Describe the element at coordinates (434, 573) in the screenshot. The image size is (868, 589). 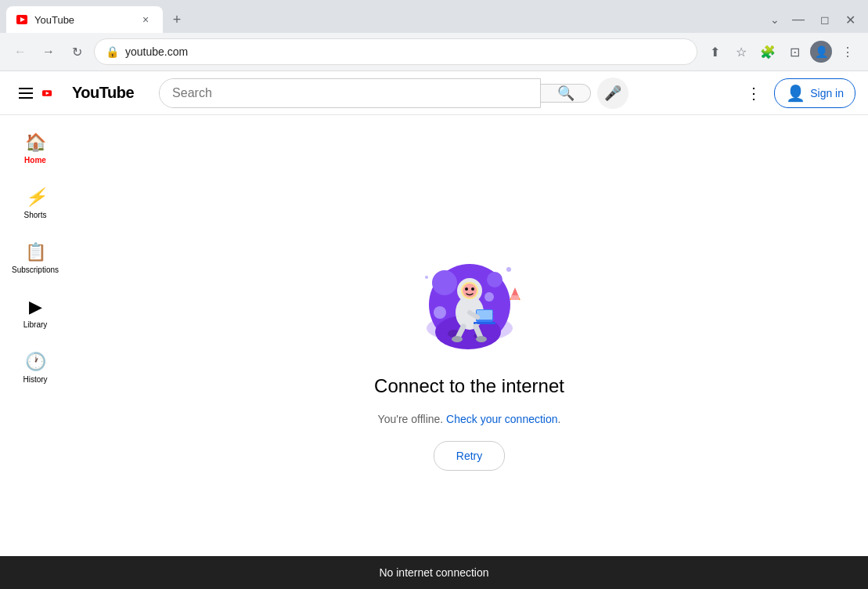
I see `no-internet-bar: No internet connection` at that location.